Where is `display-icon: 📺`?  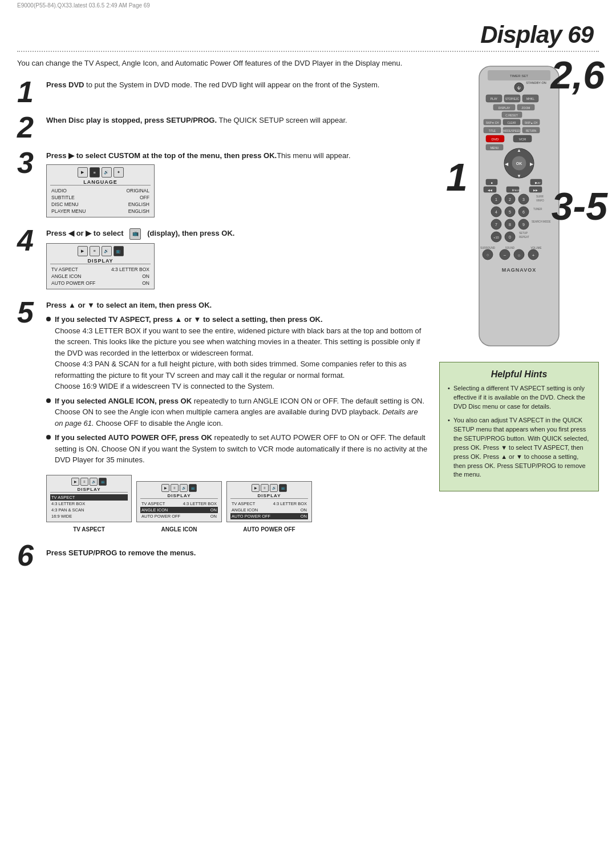
display-icon: 📺 is located at coordinates (135, 234).